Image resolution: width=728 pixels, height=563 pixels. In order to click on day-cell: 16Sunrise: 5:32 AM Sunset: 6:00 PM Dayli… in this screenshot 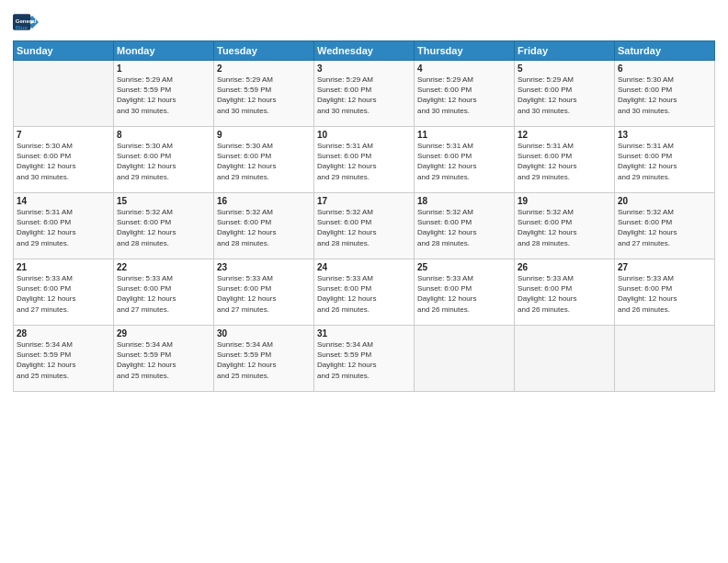, I will do `click(265, 226)`.